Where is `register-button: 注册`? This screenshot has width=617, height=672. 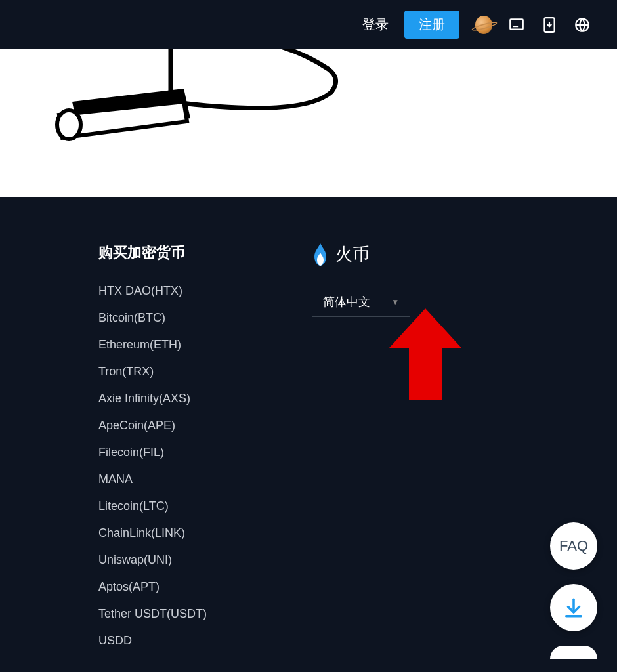
register-button: 注册 is located at coordinates (432, 25).